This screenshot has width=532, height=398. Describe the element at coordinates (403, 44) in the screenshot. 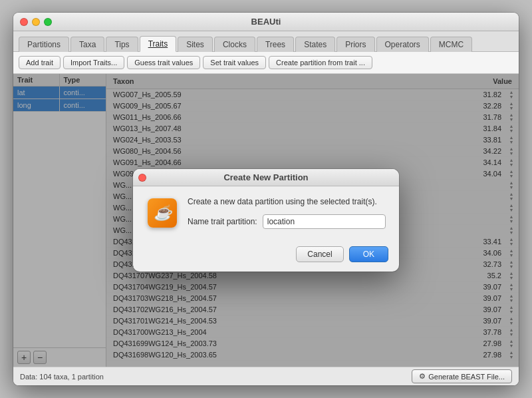

I see `tab-operators: Operators` at that location.